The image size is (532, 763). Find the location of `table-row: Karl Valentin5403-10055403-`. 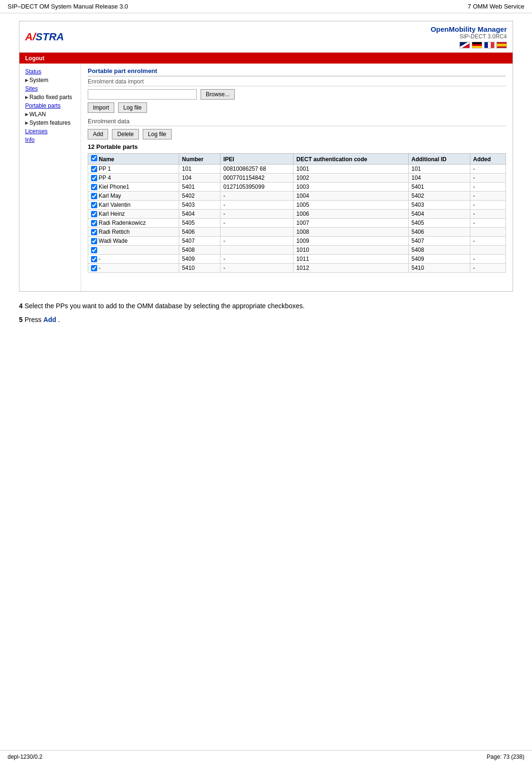

table-row: Karl Valentin5403-10055403- is located at coordinates (297, 205).